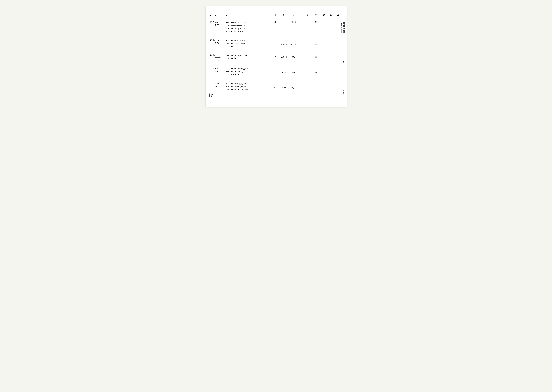 Image resolution: width=552 pixels, height=392 pixels. What do you see at coordinates (343, 62) in the screenshot?
I see `side-label-61: – 61 –` at bounding box center [343, 62].